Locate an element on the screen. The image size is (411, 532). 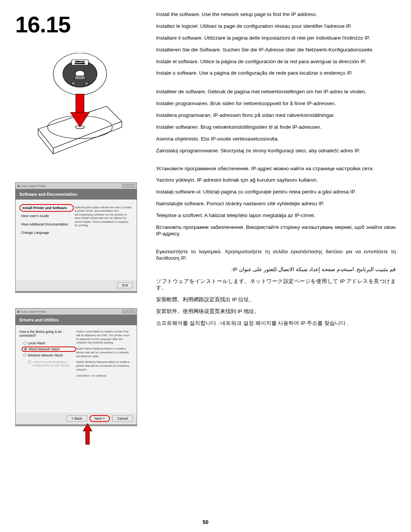
instruction-tr: Yazılımı yükleyin. IP adresini bulmak iç… is located at coordinates (276, 181).